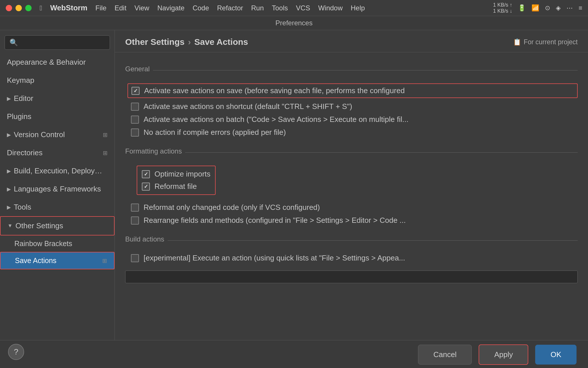 This screenshot has width=588, height=368. Describe the element at coordinates (351, 110) in the screenshot. I see `general-checkbox-group: Activate save actions on save (before sa…` at that location.